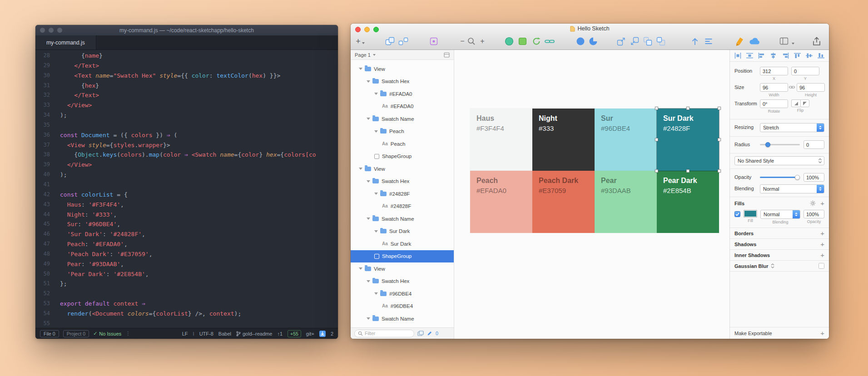 This screenshot has height=376, width=868. What do you see at coordinates (821, 55) in the screenshot?
I see `align-bottom-icon` at bounding box center [821, 55].